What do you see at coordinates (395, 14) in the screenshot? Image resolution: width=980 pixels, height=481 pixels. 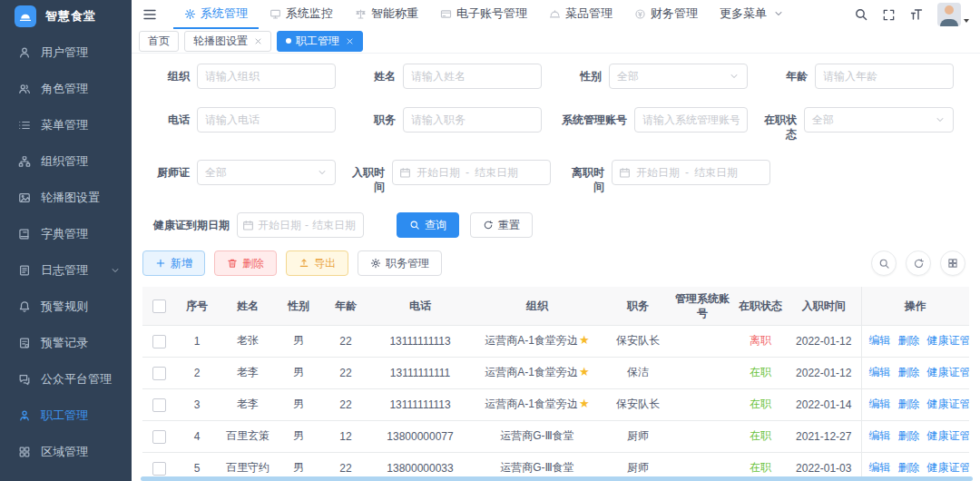 I see `nav-item-label: 智能称重` at bounding box center [395, 14].